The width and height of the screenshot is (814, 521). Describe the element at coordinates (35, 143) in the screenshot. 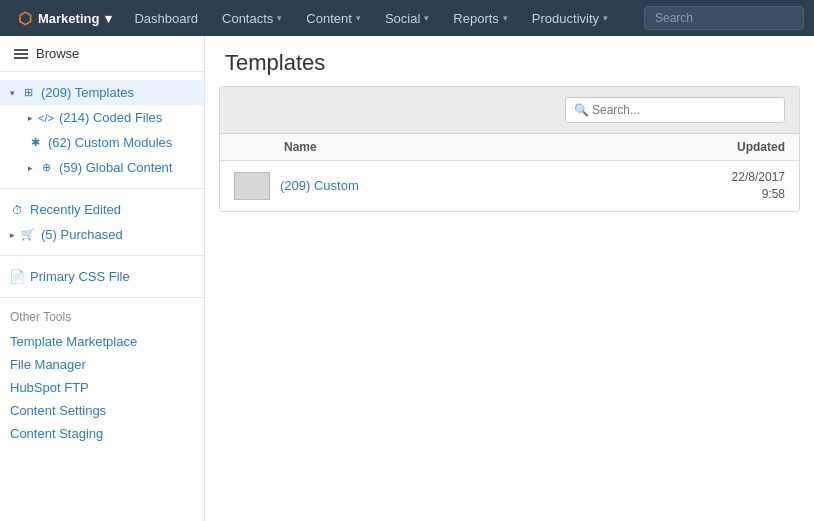

I see `wrench-icon: ✱` at that location.